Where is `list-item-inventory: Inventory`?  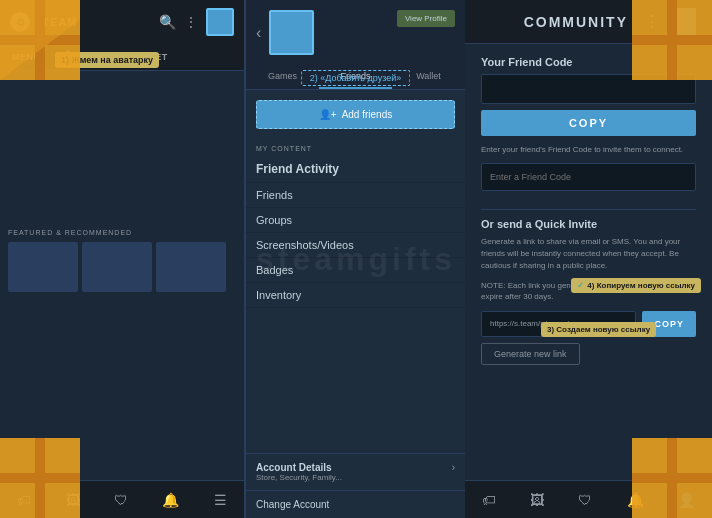
list-item-inventory: Inventory is located at coordinates (356, 296).